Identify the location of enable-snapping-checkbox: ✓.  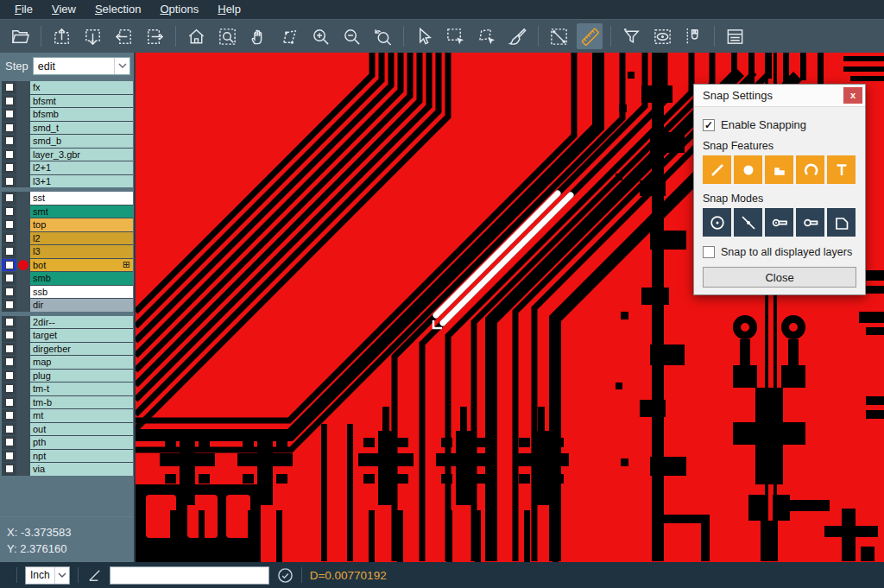
(709, 125).